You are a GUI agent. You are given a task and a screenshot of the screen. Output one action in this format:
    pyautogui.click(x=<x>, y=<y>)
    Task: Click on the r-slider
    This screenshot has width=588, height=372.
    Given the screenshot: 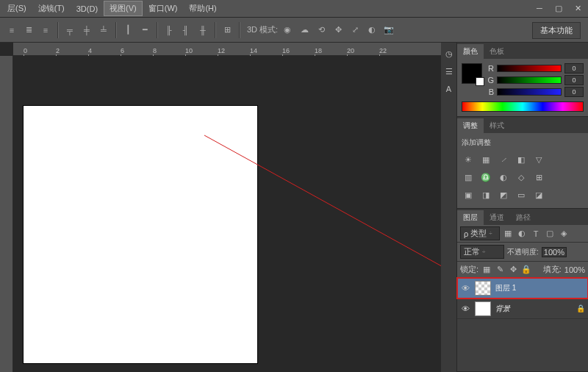 What is the action you would take?
    pyautogui.click(x=529, y=68)
    